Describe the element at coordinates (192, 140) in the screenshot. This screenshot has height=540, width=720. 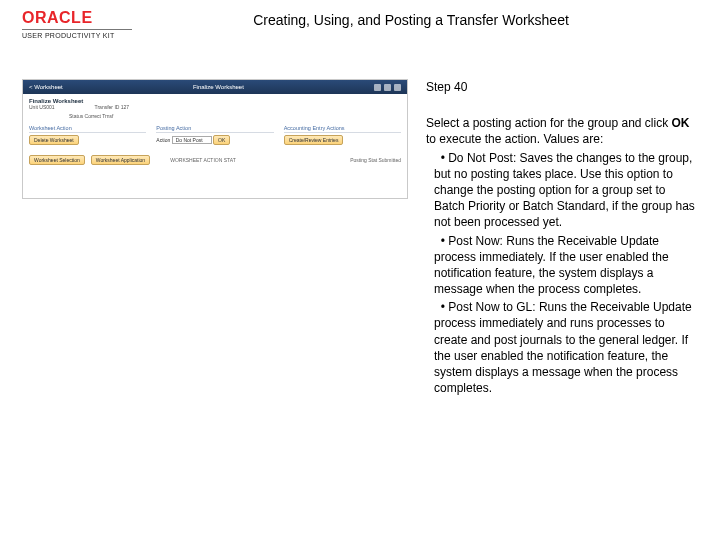
I see `action-dropdown: Do Not Post` at that location.